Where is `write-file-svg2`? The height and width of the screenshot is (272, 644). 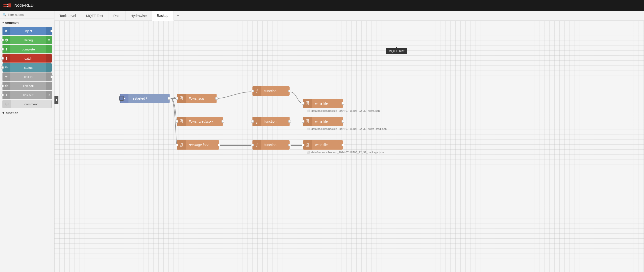
write-file-svg2 is located at coordinates (308, 121).